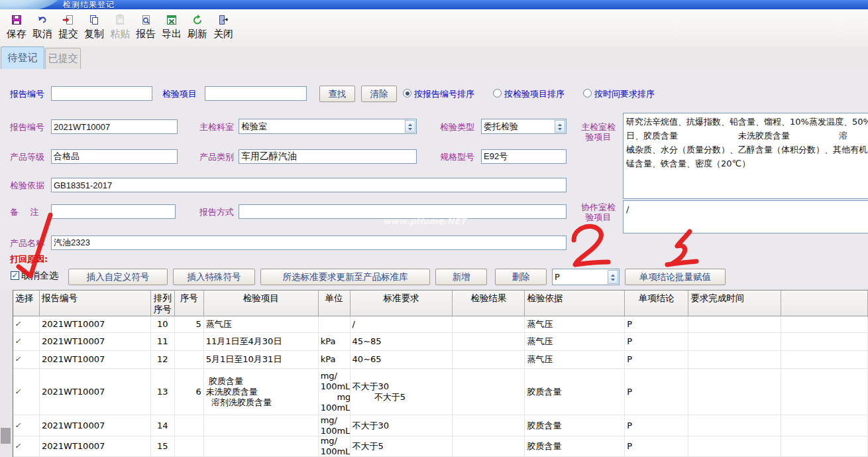  I want to click on remark-label: 备 注, so click(24, 212).